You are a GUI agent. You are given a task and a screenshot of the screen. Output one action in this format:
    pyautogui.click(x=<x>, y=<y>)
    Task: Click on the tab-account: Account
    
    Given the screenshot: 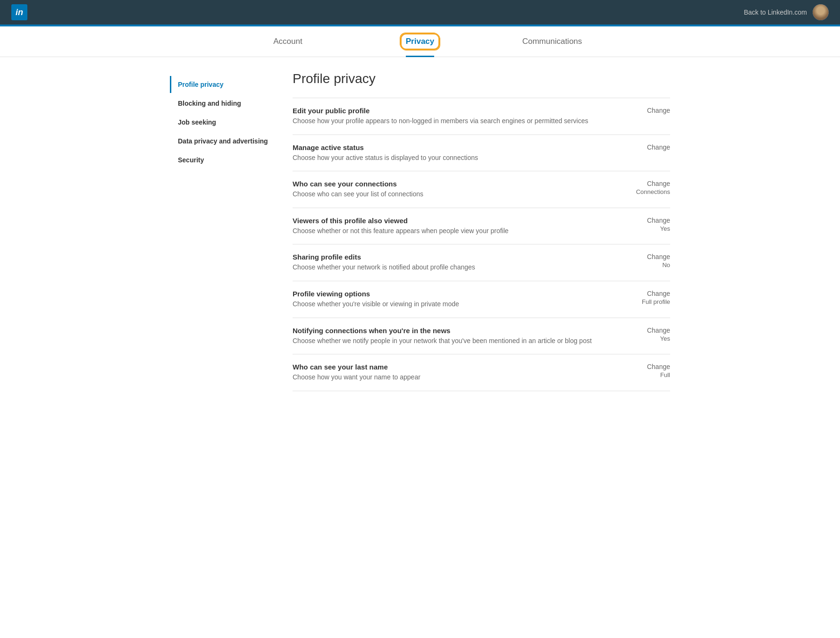 What is the action you would take?
    pyautogui.click(x=288, y=42)
    